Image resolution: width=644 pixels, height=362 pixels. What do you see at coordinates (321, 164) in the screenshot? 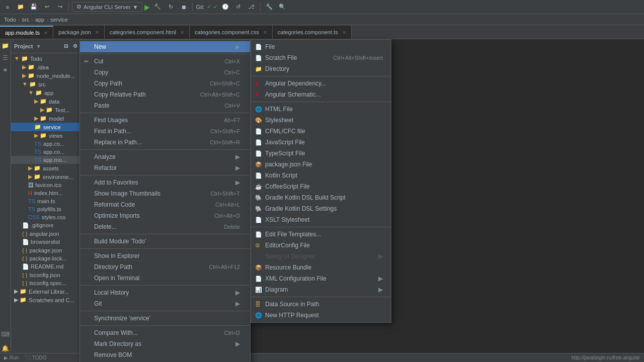
I see `sub-package-json: 📦 package.json File` at bounding box center [321, 164].